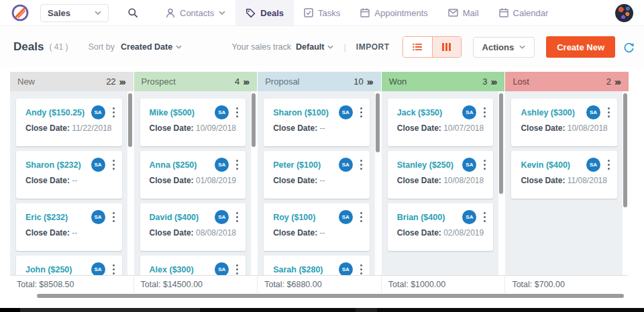  I want to click on deal-card: Sharon ($100)SAClose Date: --, so click(317, 122).